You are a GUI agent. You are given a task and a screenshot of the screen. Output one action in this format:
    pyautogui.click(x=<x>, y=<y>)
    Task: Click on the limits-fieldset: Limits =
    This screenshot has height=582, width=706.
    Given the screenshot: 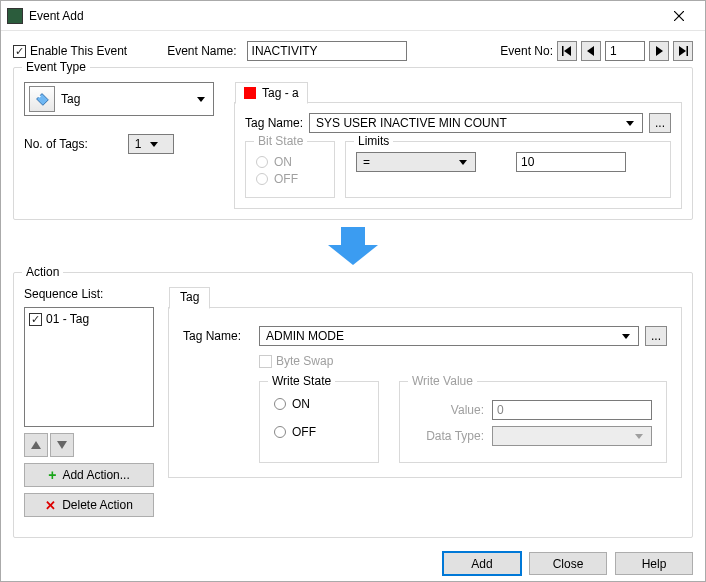 What is the action you would take?
    pyautogui.click(x=508, y=170)
    